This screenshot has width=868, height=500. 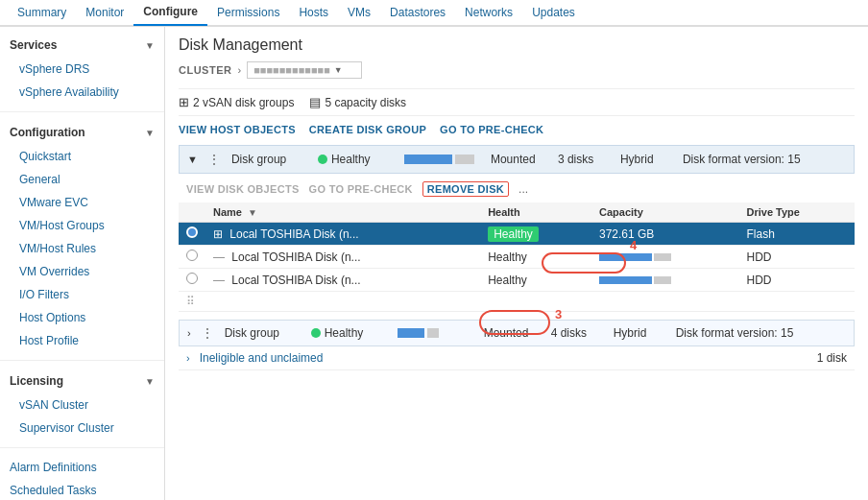 I want to click on sidebar-item-vsphere-drs: vSphere DRS, so click(x=83, y=69).